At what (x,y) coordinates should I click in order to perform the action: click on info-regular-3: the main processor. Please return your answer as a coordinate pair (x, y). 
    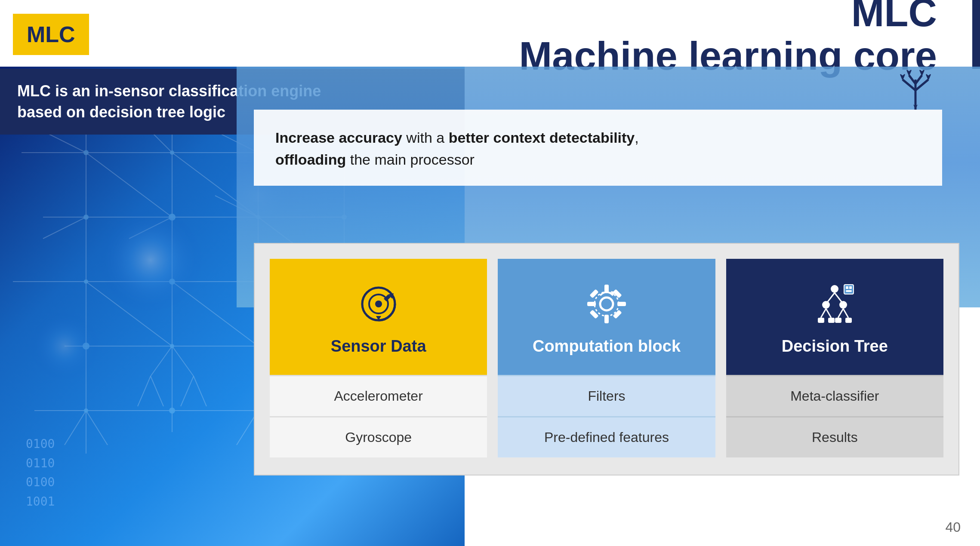
    Looking at the image, I should click on (410, 160).